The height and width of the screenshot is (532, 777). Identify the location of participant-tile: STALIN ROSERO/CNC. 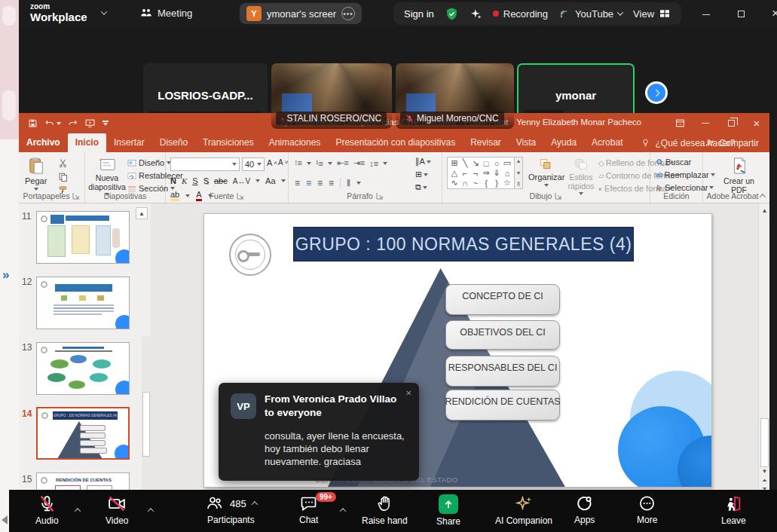
(332, 96).